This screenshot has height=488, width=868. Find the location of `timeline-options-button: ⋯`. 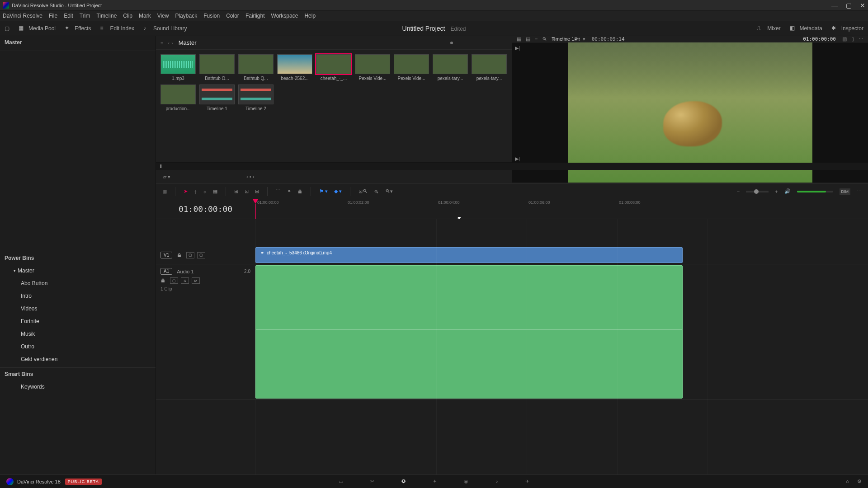

timeline-options-button: ⋯ is located at coordinates (859, 192).